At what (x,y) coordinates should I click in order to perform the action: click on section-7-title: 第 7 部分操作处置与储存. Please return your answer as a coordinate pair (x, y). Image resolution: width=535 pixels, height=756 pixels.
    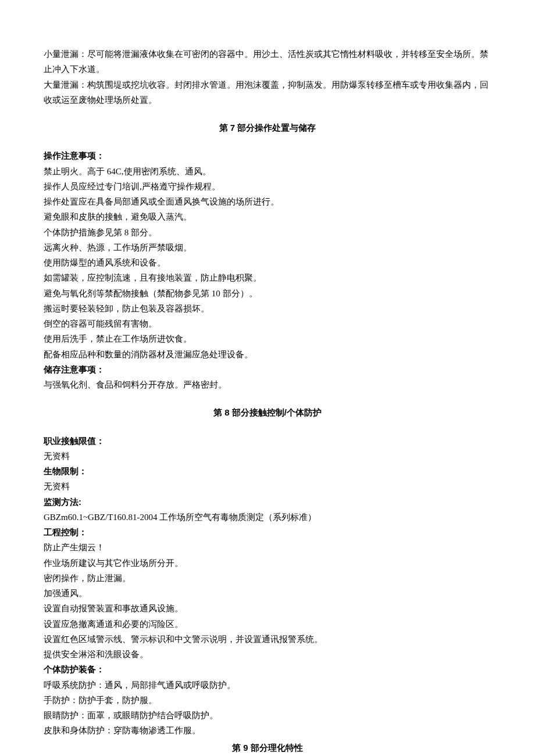
    Looking at the image, I should click on (268, 128).